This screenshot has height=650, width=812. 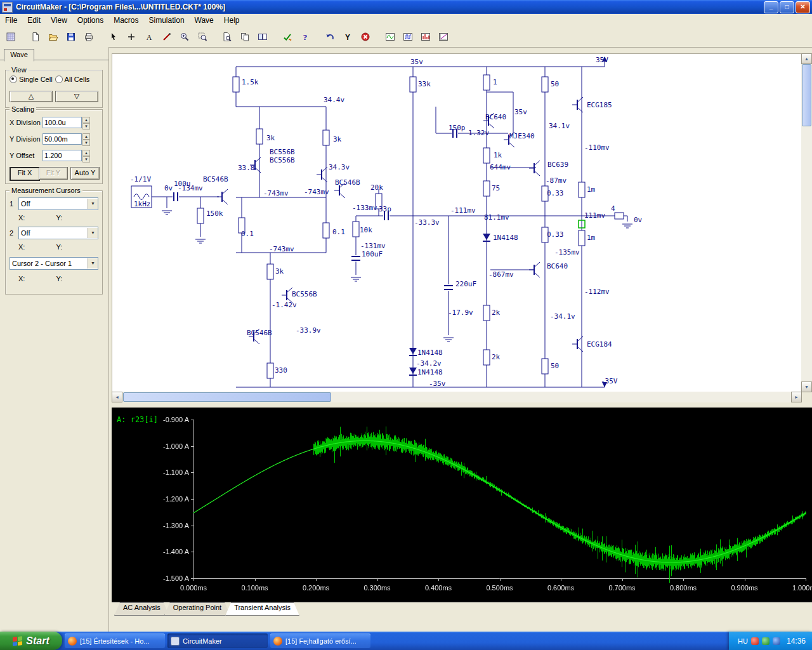 What do you see at coordinates (330, 37) in the screenshot?
I see `undo-icon` at bounding box center [330, 37].